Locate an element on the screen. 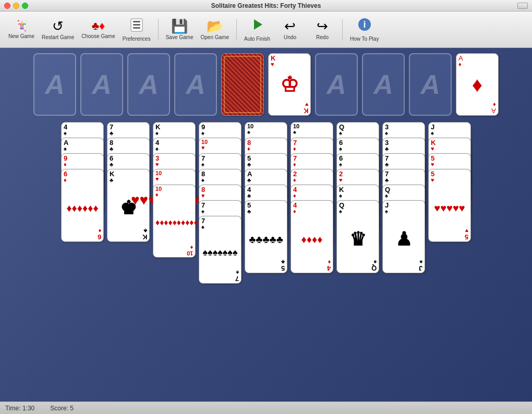 This screenshot has height=414, width=532. restart-icon: ↺ is located at coordinates (58, 26).